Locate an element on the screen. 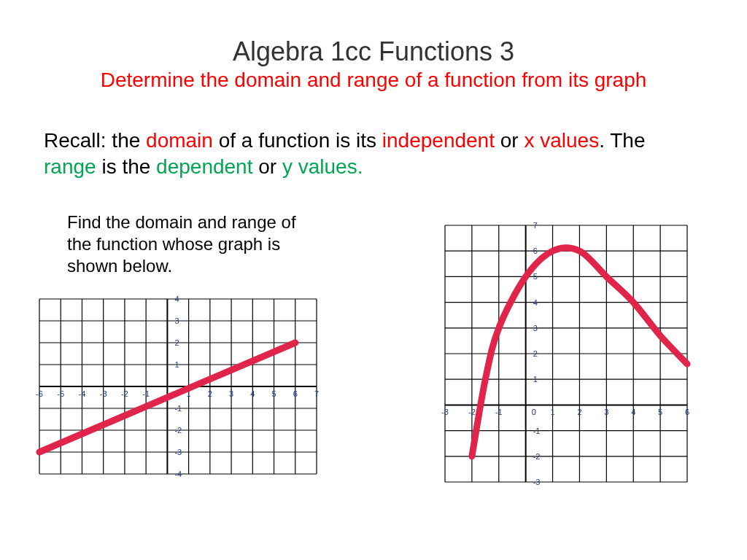  recall-independent: independent is located at coordinates (438, 140).